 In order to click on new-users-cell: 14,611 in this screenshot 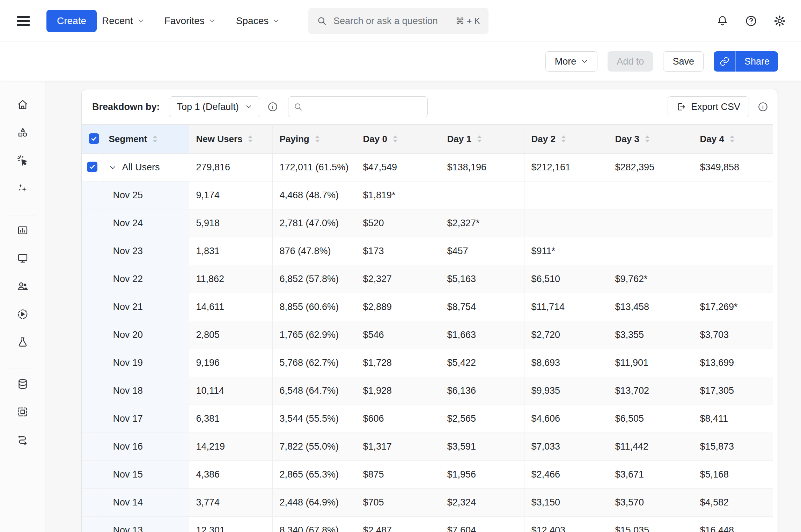, I will do `click(230, 307)`.